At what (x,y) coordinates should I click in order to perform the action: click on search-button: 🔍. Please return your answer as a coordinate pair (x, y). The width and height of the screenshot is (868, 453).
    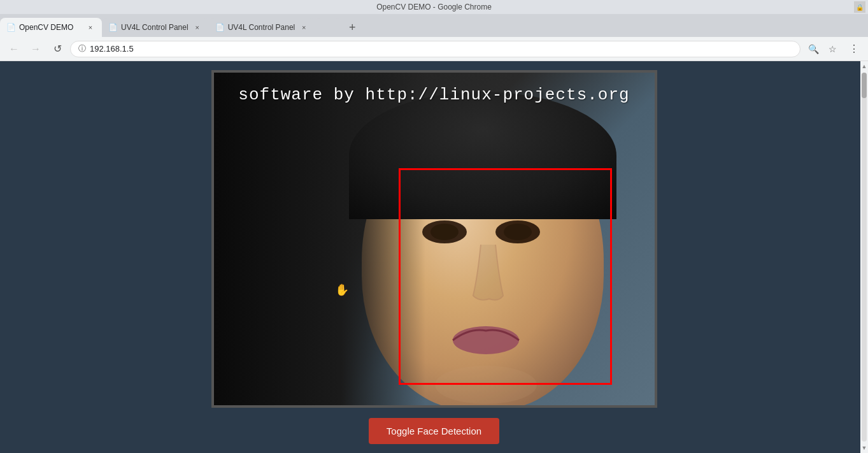
    Looking at the image, I should click on (813, 49).